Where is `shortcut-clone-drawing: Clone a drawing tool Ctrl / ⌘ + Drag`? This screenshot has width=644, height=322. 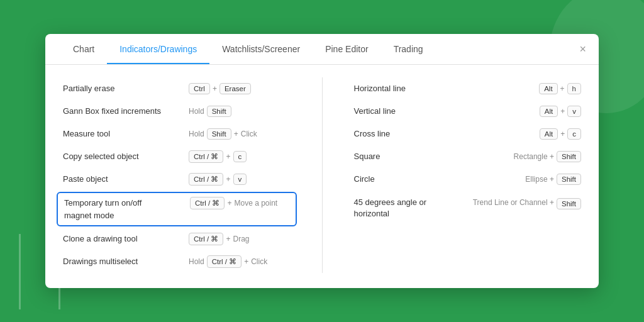
shortcut-clone-drawing: Clone a drawing tool Ctrl / ⌘ + Drag is located at coordinates (177, 239).